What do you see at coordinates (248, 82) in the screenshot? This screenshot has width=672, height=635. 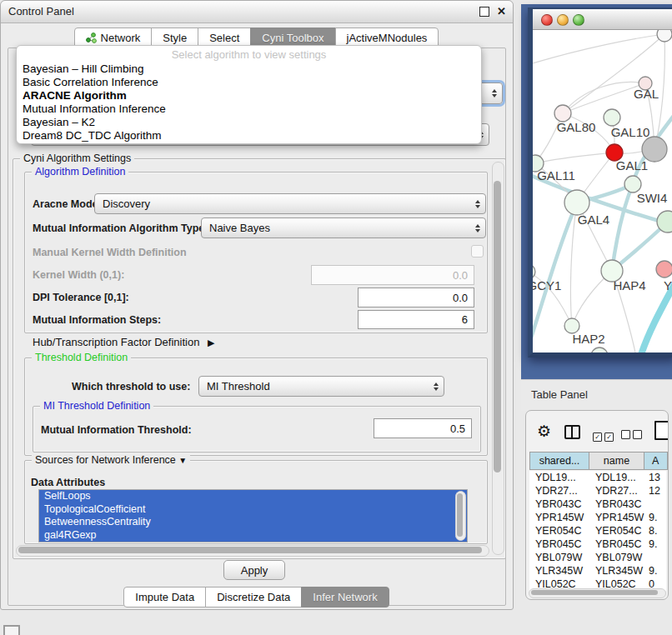 I see `algorithm-option: Basic Correlation Inference` at bounding box center [248, 82].